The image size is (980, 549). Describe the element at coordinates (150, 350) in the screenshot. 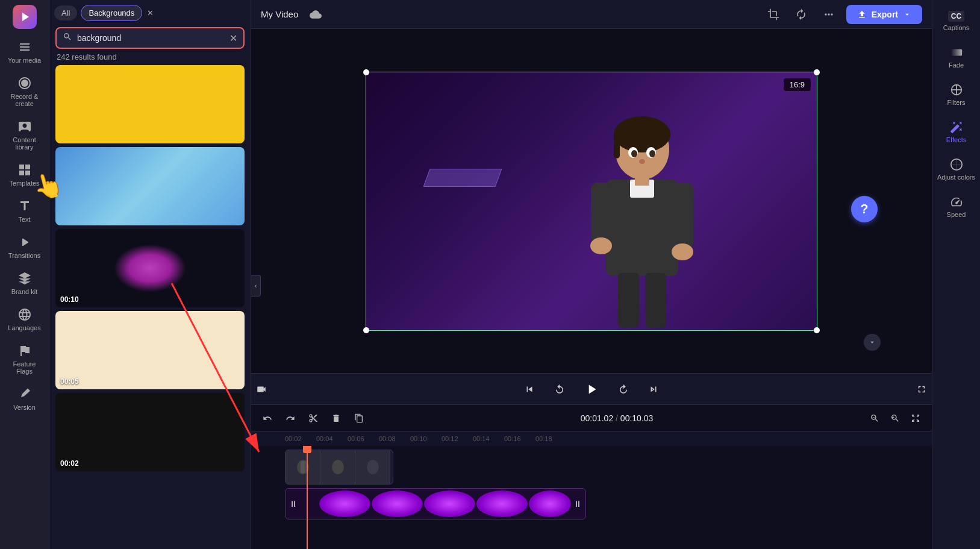

I see `media-item-beige: 00:05` at that location.